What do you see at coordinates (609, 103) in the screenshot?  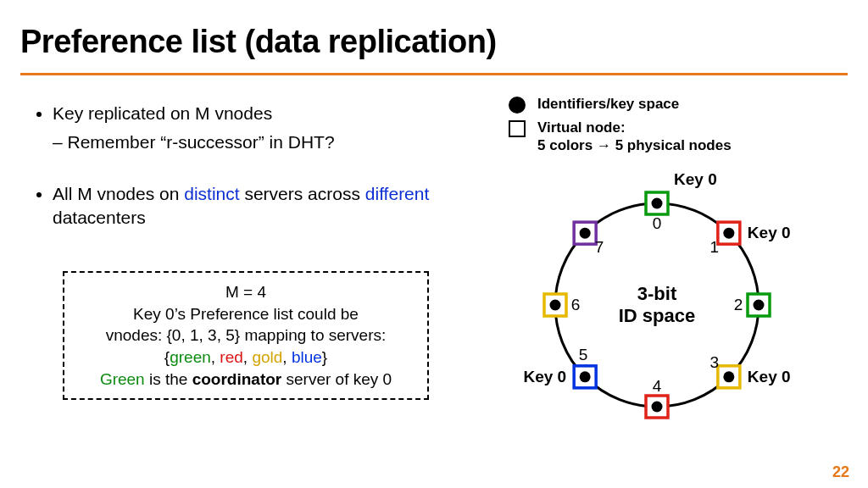 I see `legend-text-1: Identifiers/key space` at bounding box center [609, 103].